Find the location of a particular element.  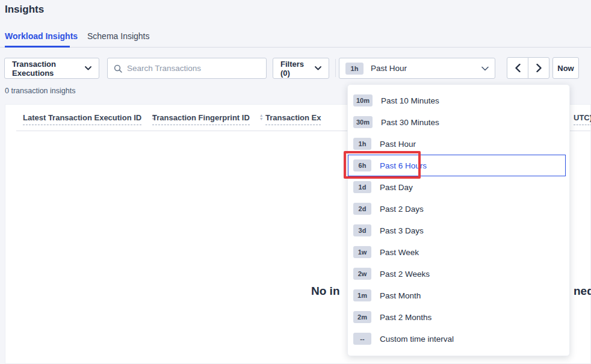

time-option-3d: 3d Past 3 Days is located at coordinates (457, 230).